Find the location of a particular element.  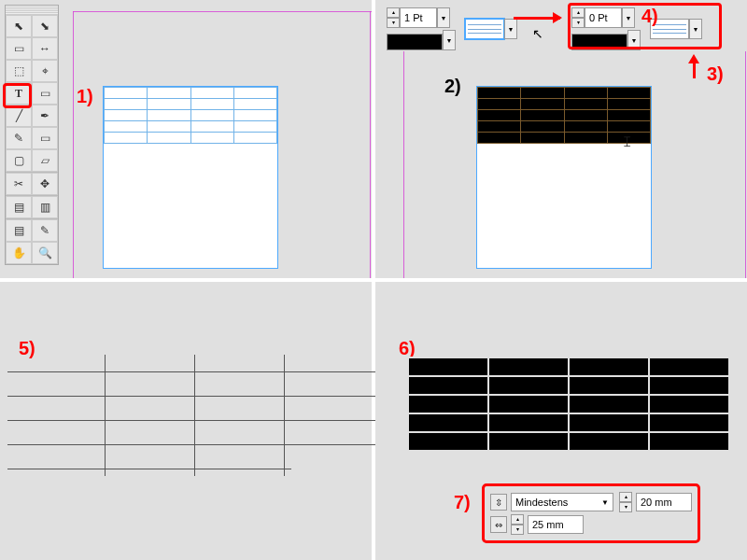

page-tool: ▭ is located at coordinates (19, 49).